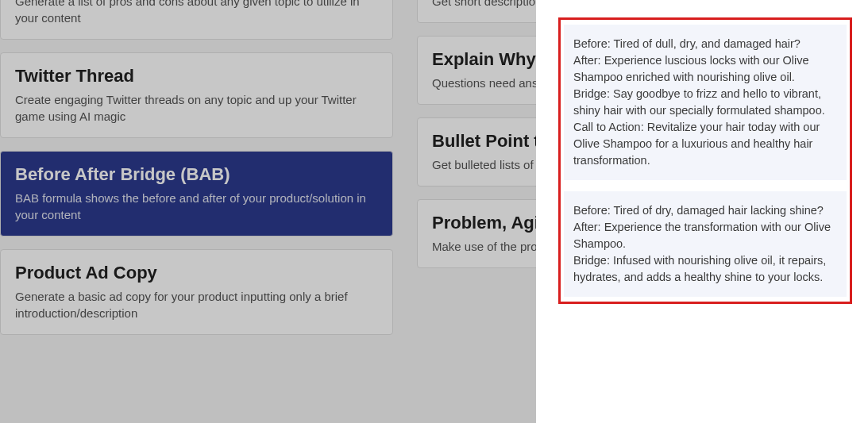 This screenshot has width=868, height=423. Describe the element at coordinates (197, 305) in the screenshot. I see `card-desc: Generate a basic ad copy for your produc…` at that location.